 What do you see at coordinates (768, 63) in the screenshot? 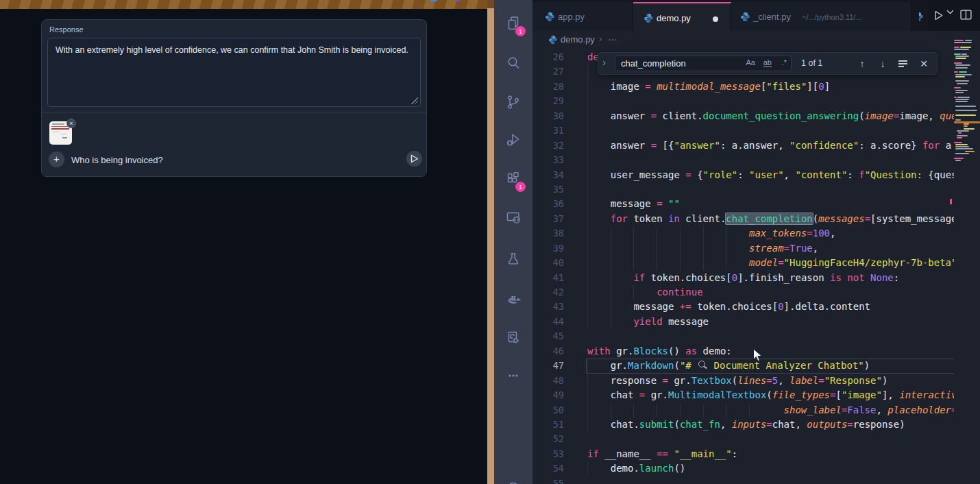
I see `find-widget: › Aa ab .* 1 of 1 ↑ ↓ ✕` at bounding box center [768, 63].